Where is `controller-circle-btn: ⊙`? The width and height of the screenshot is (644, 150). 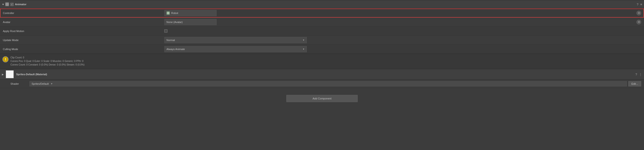
controller-circle-btn: ⊙ is located at coordinates (639, 13).